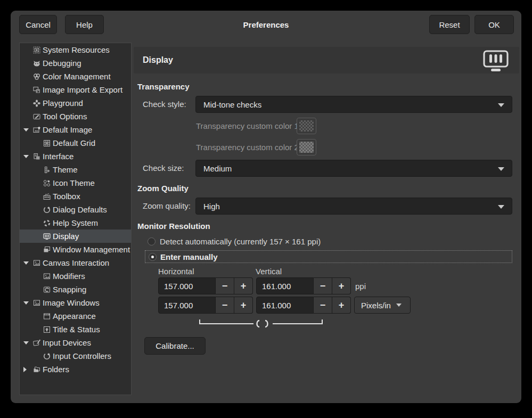 This screenshot has width=532, height=418. Describe the element at coordinates (76, 183) in the screenshot. I see `sidebar-item-icon-theme: Icon Theme` at that location.